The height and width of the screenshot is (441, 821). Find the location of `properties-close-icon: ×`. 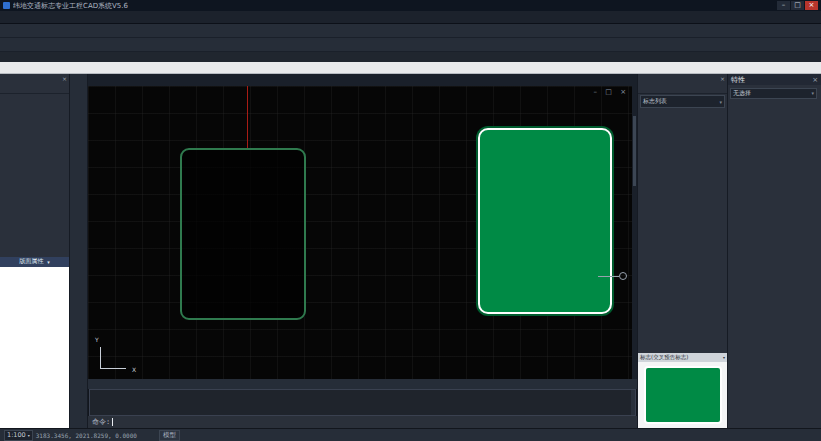

properties-close-icon: × is located at coordinates (815, 80).